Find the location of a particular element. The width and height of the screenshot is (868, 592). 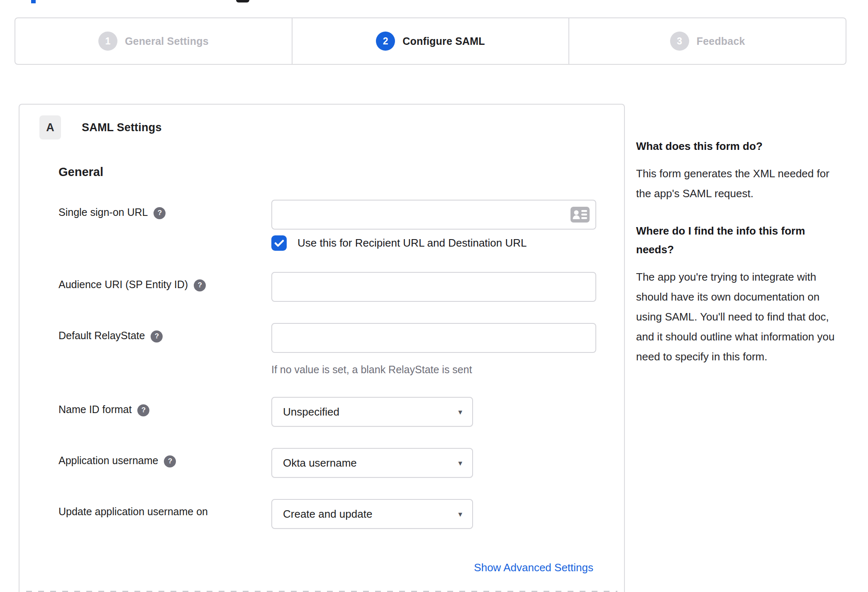

form-row-application-username: Application username? Okta username ▾ is located at coordinates (322, 463).